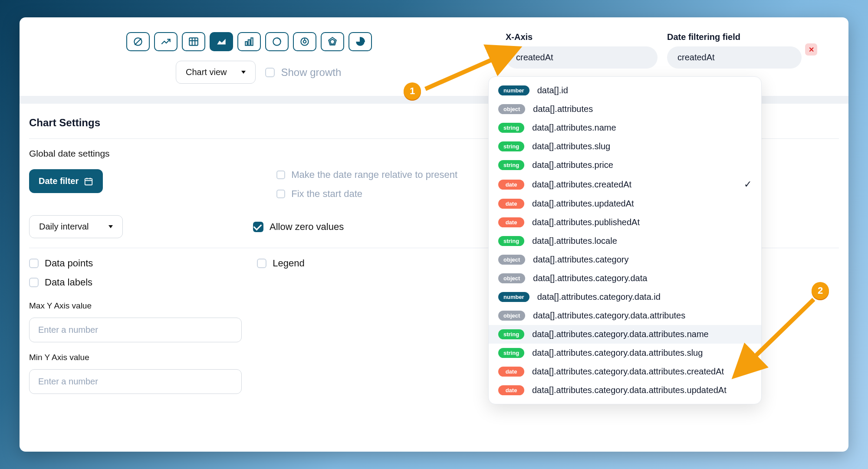 This screenshot has height=469, width=868. What do you see at coordinates (625, 241) in the screenshot?
I see `dropdown-item: stringdata[].attributes.locale` at bounding box center [625, 241].